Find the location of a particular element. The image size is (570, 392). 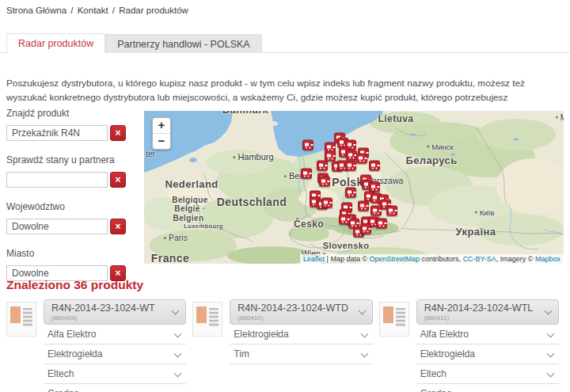

filter-label: Znajdź produkt is located at coordinates (69, 113).